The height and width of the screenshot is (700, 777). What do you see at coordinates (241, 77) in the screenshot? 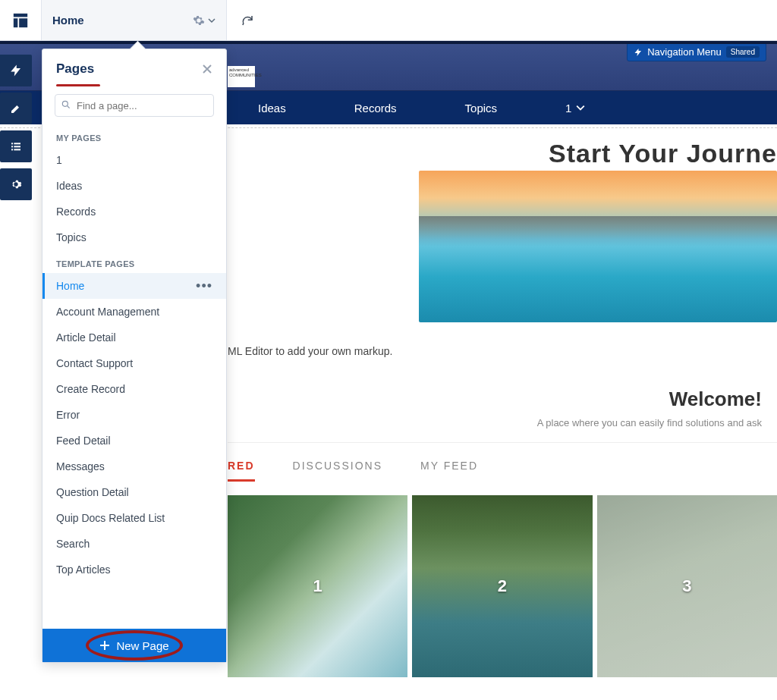
I see `brand-badge: advancedCOMMUNITIES` at bounding box center [241, 77].